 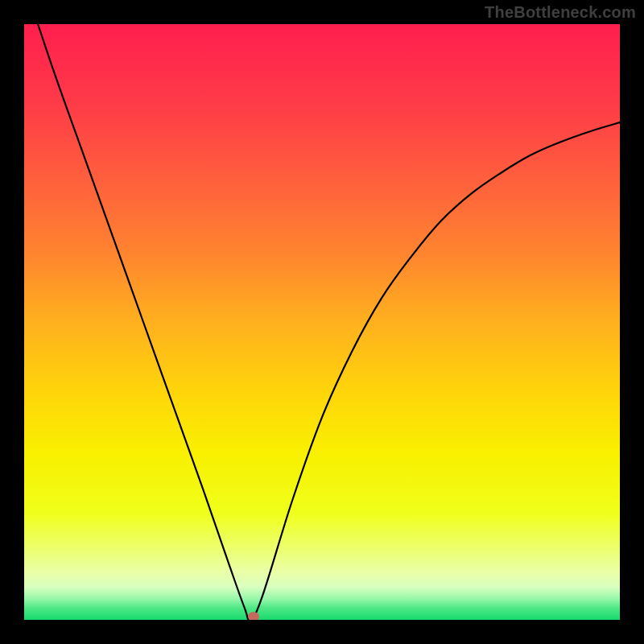 I want to click on watermark-text: TheBottleneck.com, so click(x=560, y=13).